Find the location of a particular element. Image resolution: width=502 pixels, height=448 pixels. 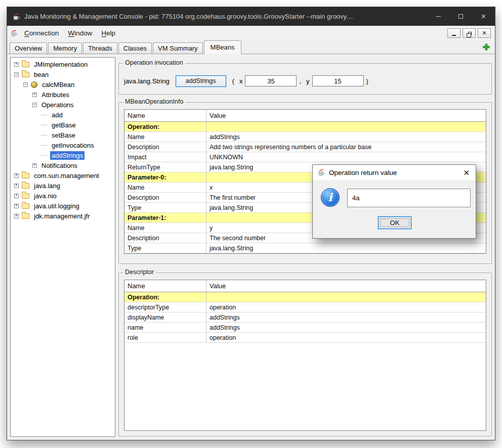

frame-restore-button is located at coordinates (469, 33).